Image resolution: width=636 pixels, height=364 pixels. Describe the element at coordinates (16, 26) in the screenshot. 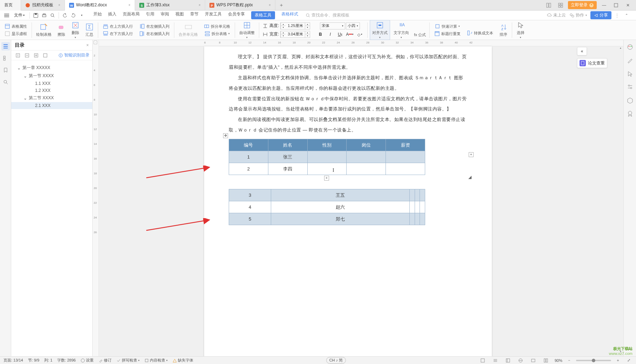

I see `table-properties: 表格属性` at that location.